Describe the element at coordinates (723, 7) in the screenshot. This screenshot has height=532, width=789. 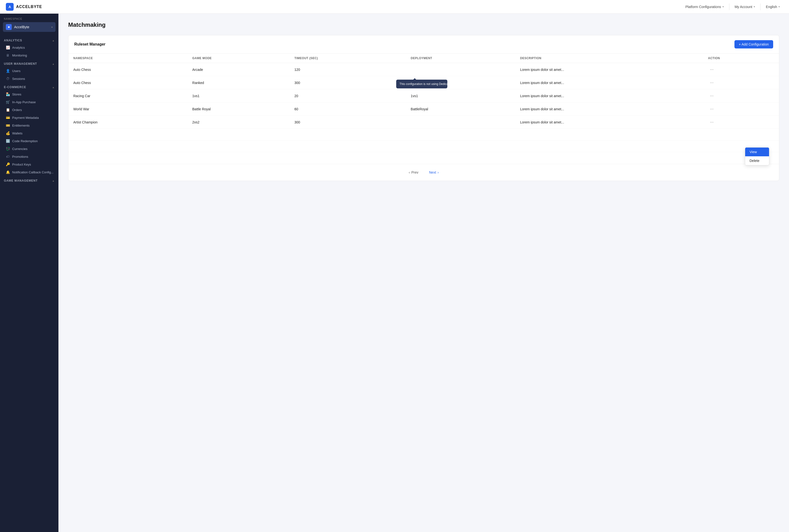
I see `platform-config-chevron-icon: ▾` at that location.